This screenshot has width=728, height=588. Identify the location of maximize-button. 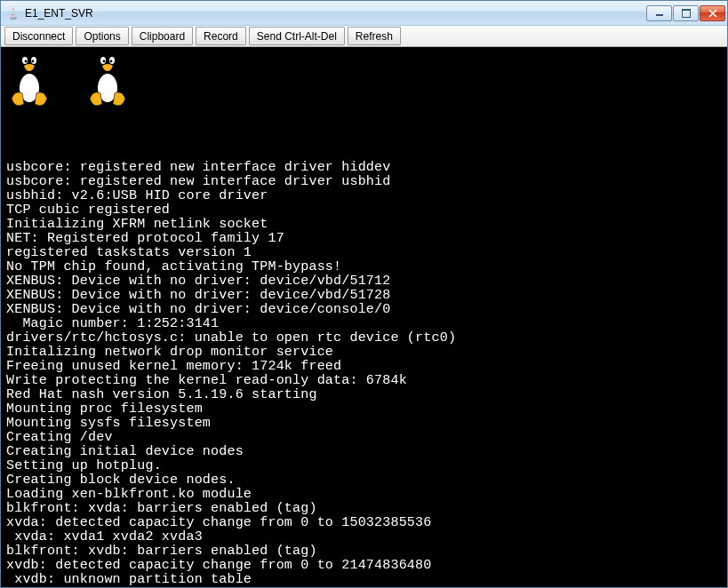
(686, 13).